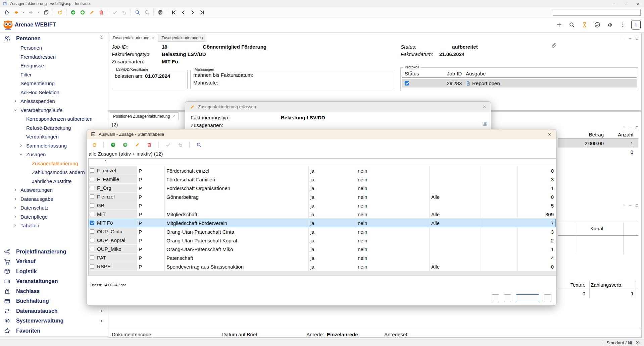  Describe the element at coordinates (54, 74) in the screenshot. I see `sidebar-item: Filter` at that location.